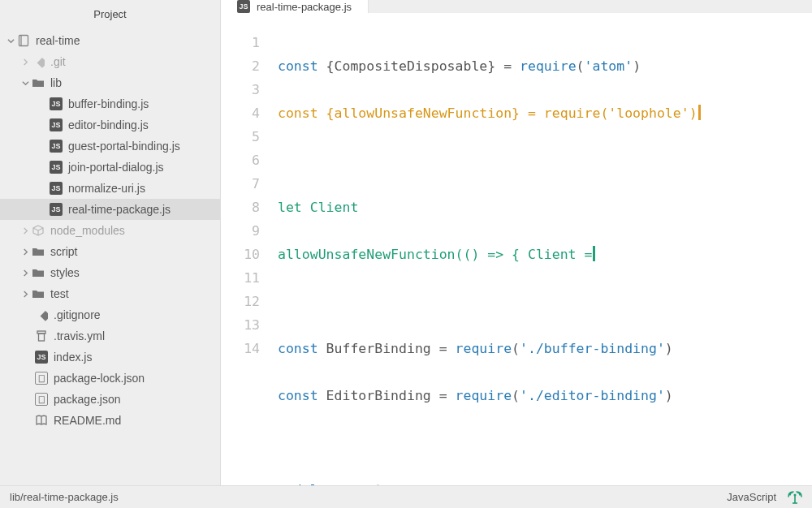  What do you see at coordinates (304, 6) in the screenshot?
I see `tab-label: real-time-package.js` at bounding box center [304, 6].